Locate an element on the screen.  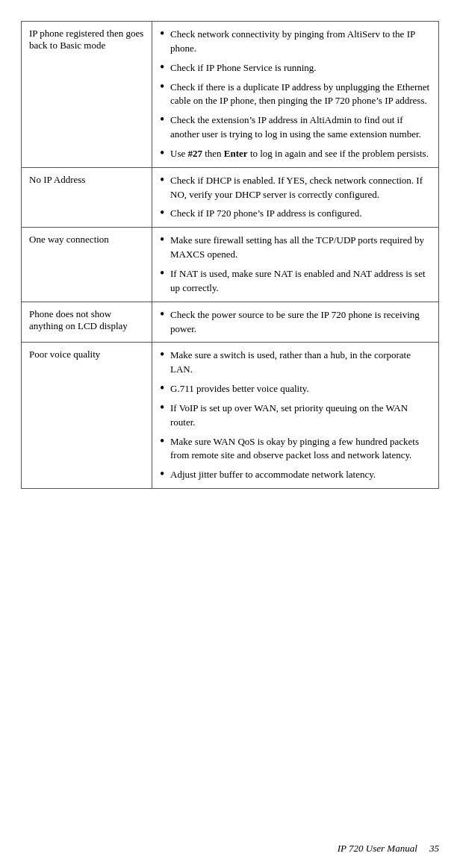
bullets-cell: •Make sure a switch is used, rather than… is located at coordinates (296, 416).